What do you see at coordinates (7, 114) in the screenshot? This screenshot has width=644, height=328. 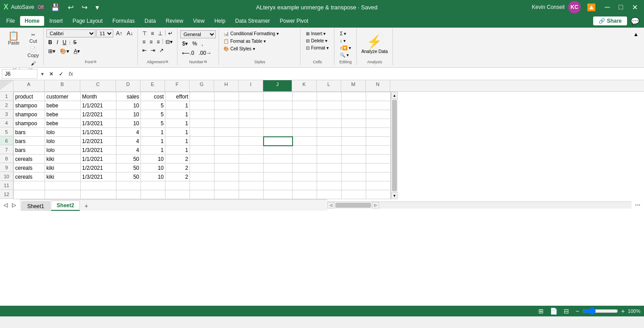 I see `row-header-3: 3` at bounding box center [7, 114].